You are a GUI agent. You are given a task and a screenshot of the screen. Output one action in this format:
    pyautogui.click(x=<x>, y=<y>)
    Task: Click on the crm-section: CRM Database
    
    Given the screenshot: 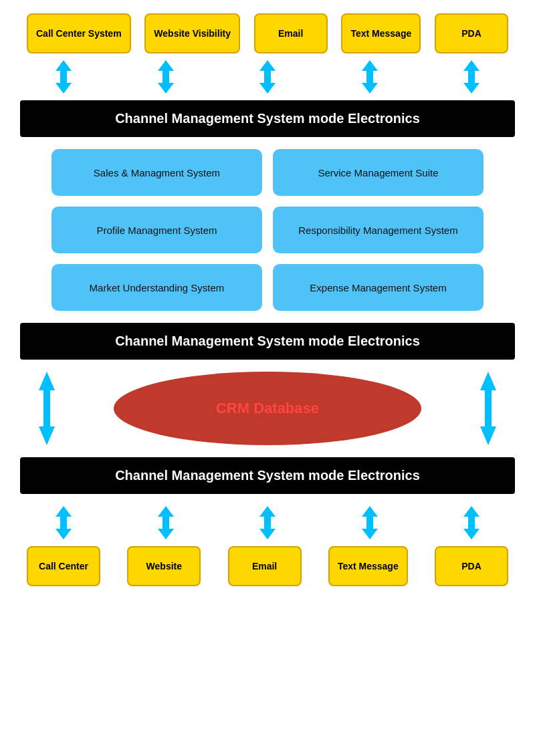 What is the action you would take?
    pyautogui.click(x=268, y=408)
    